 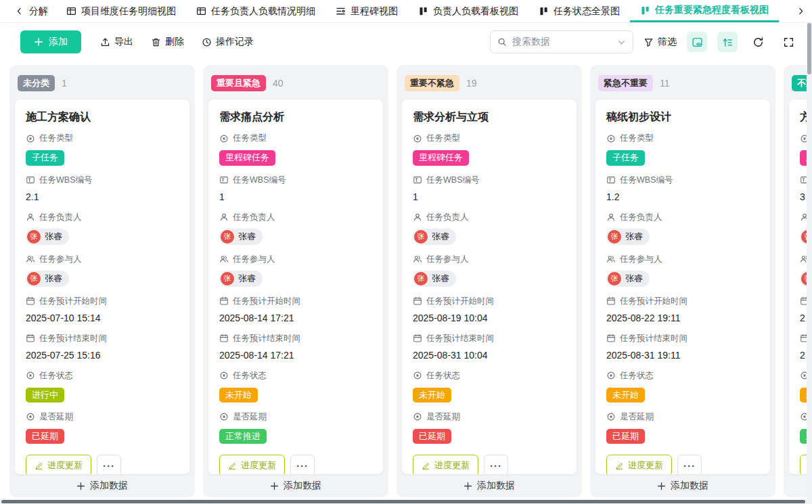 What do you see at coordinates (683, 189) in the screenshot?
I see `field-wbs: 任务WBS编号 1.2` at bounding box center [683, 189].